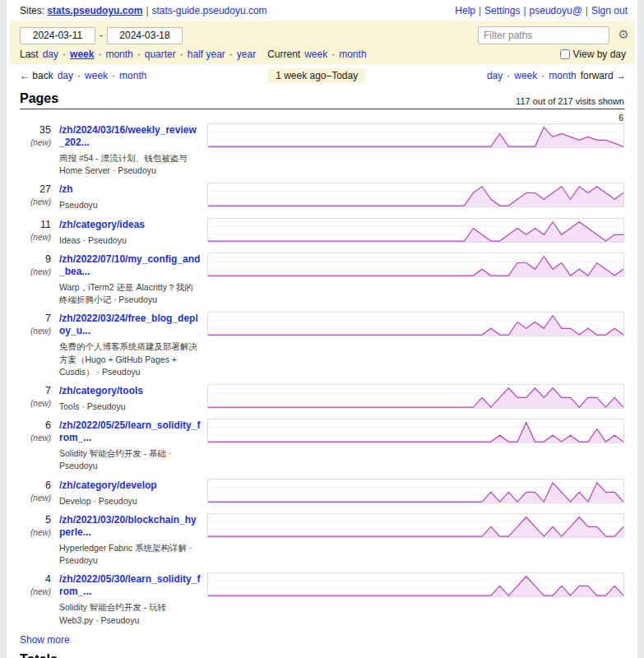 Image resolution: width=644 pixels, height=658 pixels. I want to click on page-count-col: 5 (new), so click(35, 540).